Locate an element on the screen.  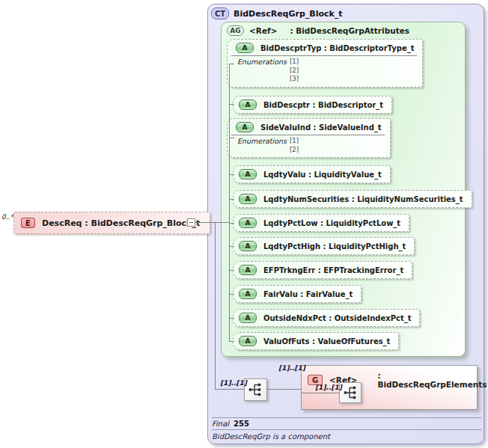
expand-collapse-handle is located at coordinates (192, 223).